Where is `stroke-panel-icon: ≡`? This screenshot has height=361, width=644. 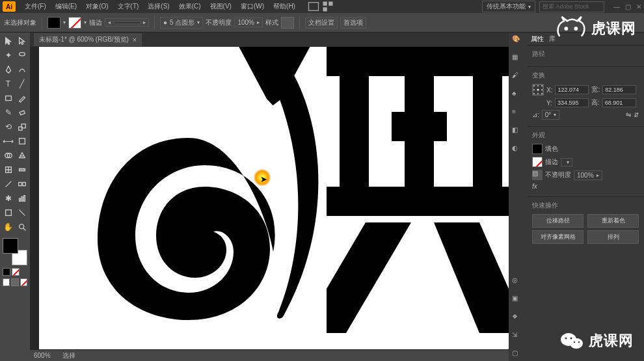 stroke-panel-icon: ≡ is located at coordinates (518, 114).